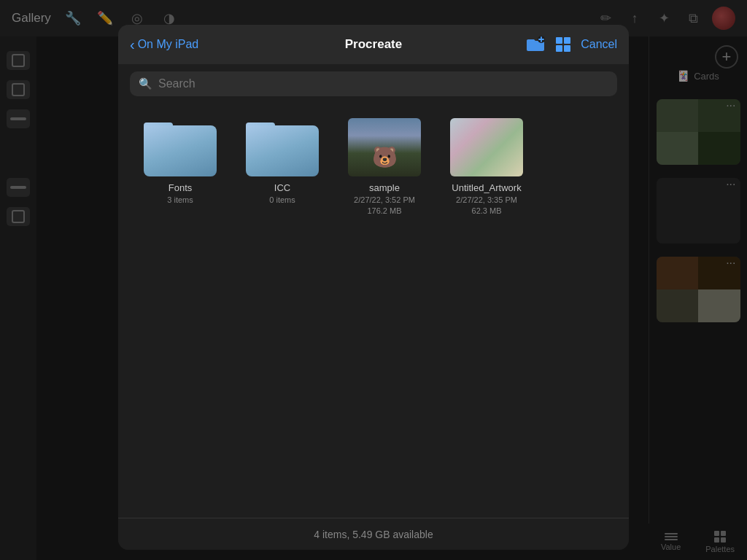 Image resolution: width=747 pixels, height=560 pixels. I want to click on search-icon: 🔍, so click(146, 84).